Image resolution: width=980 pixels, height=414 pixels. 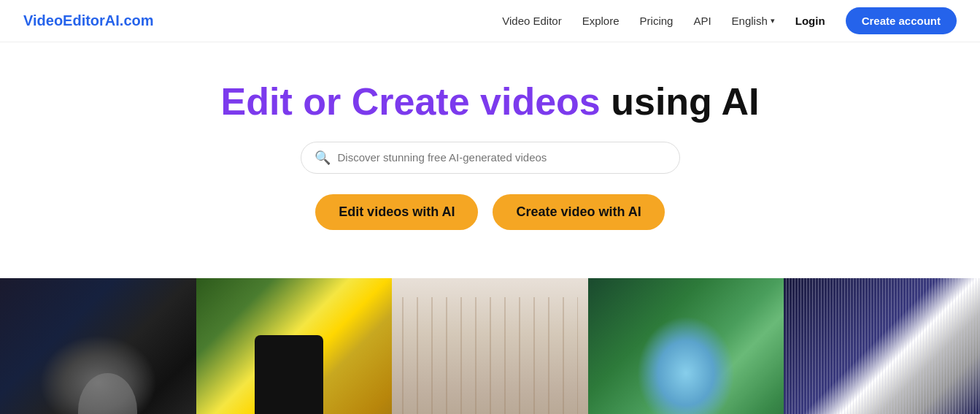 I want to click on nav-links: Video Editor Explore Pricing API English…, so click(x=730, y=20).